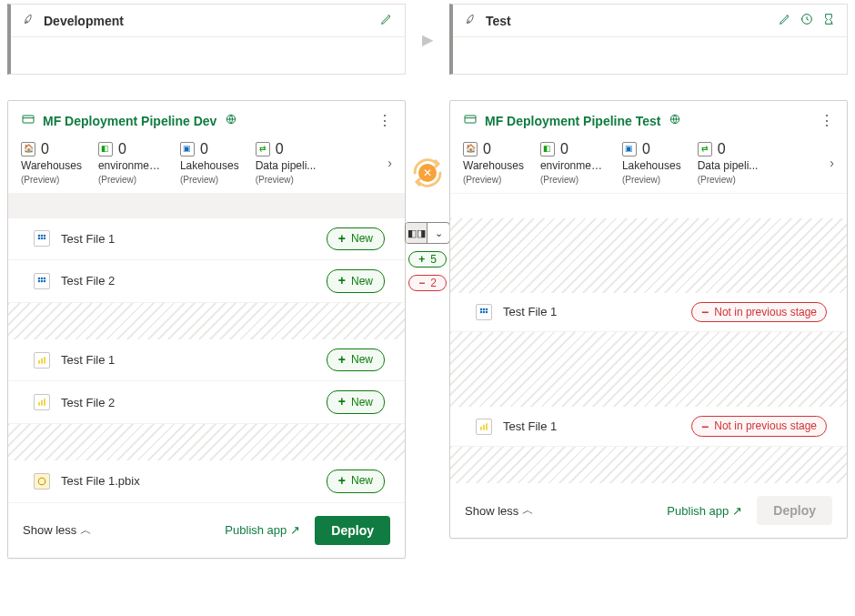 The height and width of the screenshot is (616, 855). Describe the element at coordinates (428, 40) in the screenshot. I see `stage-arrow-icon: ▶` at that location.